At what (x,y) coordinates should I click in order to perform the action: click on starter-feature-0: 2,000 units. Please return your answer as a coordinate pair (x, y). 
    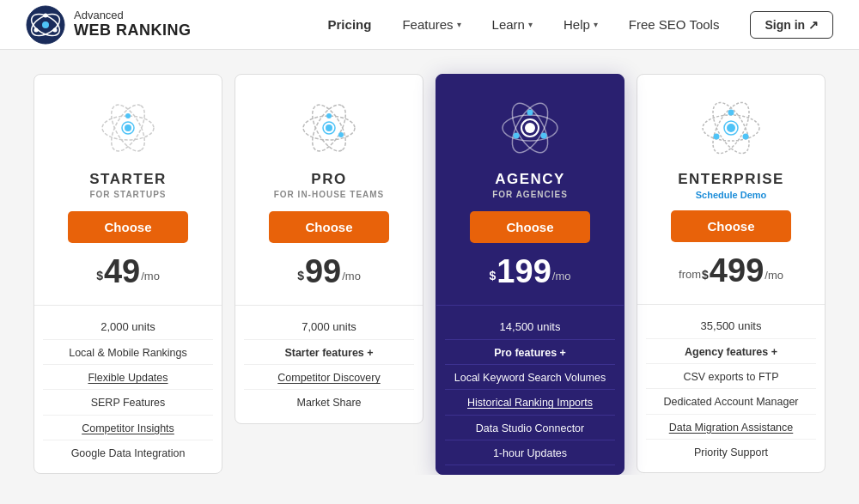
    Looking at the image, I should click on (128, 328).